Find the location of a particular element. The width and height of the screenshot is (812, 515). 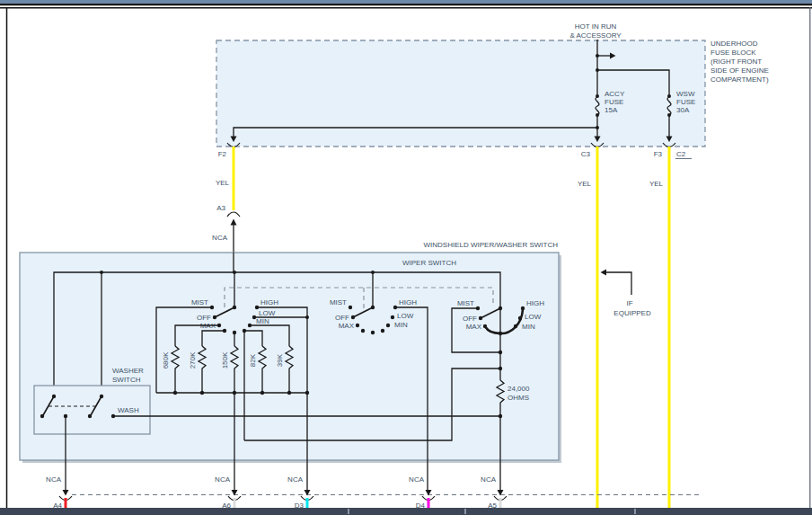

wafer2-pos-high: HIGH is located at coordinates (408, 302).